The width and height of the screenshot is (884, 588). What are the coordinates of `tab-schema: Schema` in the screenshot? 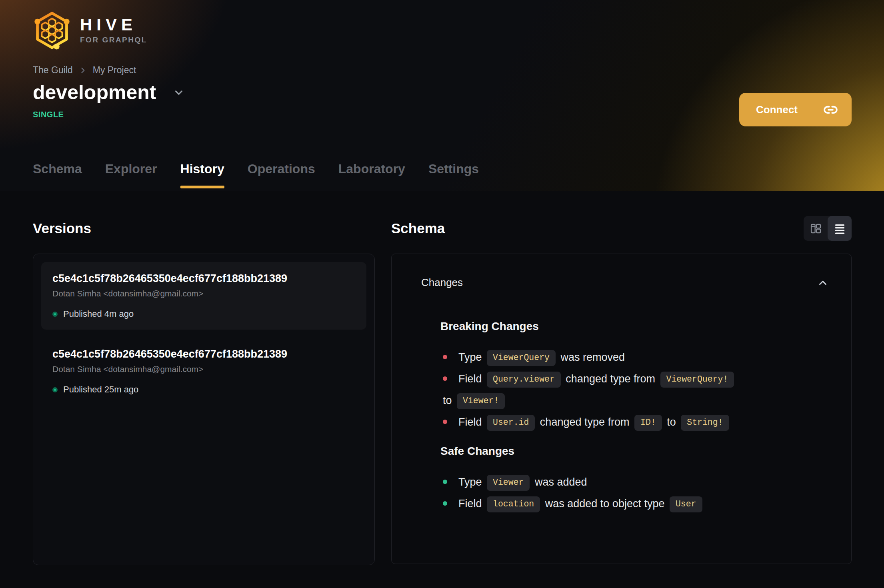 It's located at (58, 176).